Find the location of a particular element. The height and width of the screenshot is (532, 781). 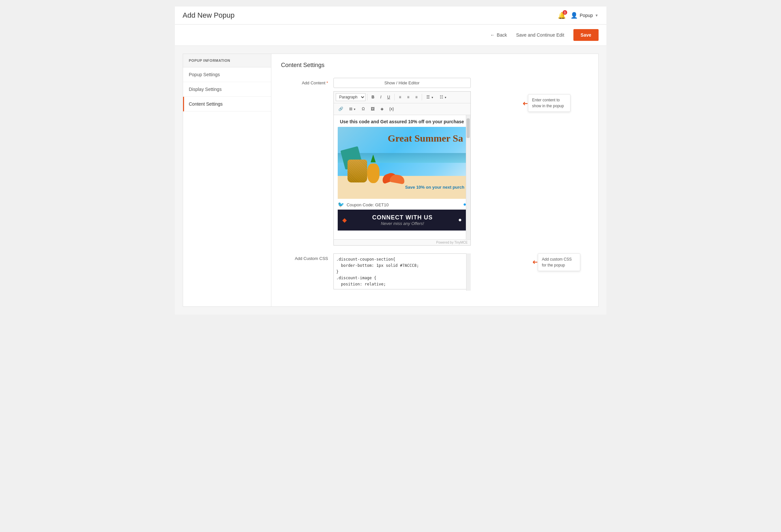

save-button: Save is located at coordinates (586, 35).